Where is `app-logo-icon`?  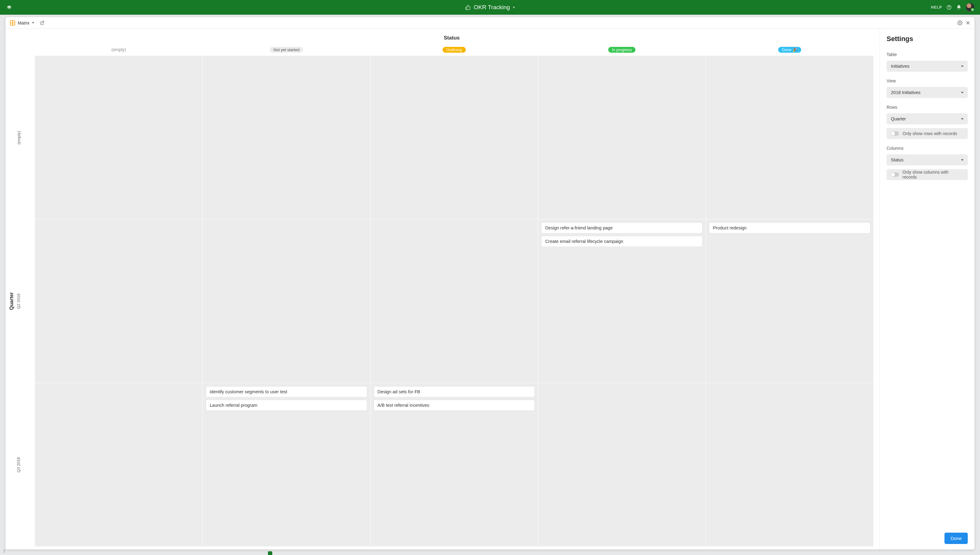
app-logo-icon is located at coordinates (9, 8).